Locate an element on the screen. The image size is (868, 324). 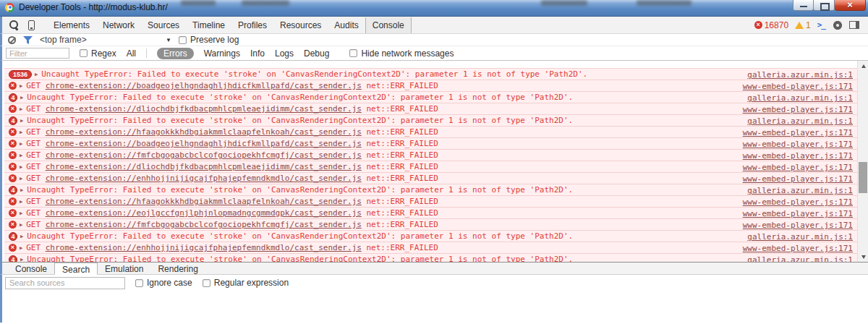
device-mode-button is located at coordinates (31, 25).